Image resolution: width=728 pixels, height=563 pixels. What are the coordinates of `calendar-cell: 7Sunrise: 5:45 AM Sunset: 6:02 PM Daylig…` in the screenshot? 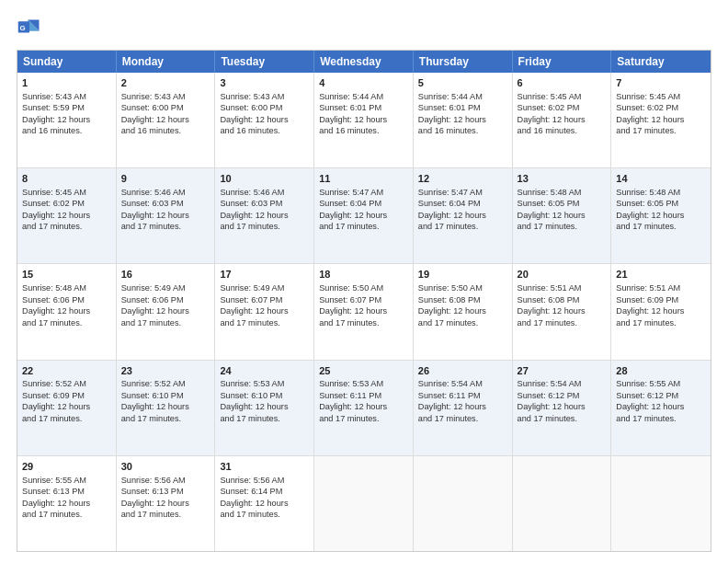 It's located at (661, 120).